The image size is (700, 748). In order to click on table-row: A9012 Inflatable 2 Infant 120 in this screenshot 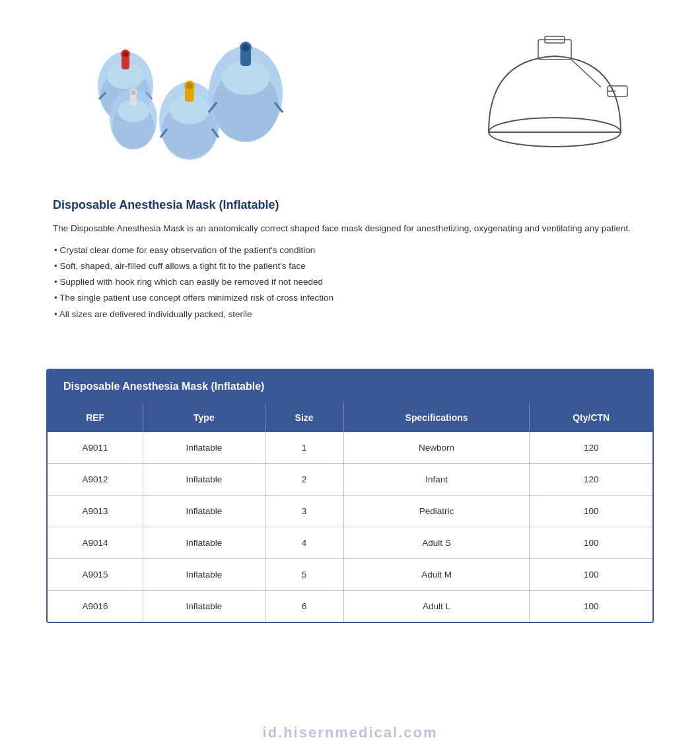, I will do `click(350, 480)`.